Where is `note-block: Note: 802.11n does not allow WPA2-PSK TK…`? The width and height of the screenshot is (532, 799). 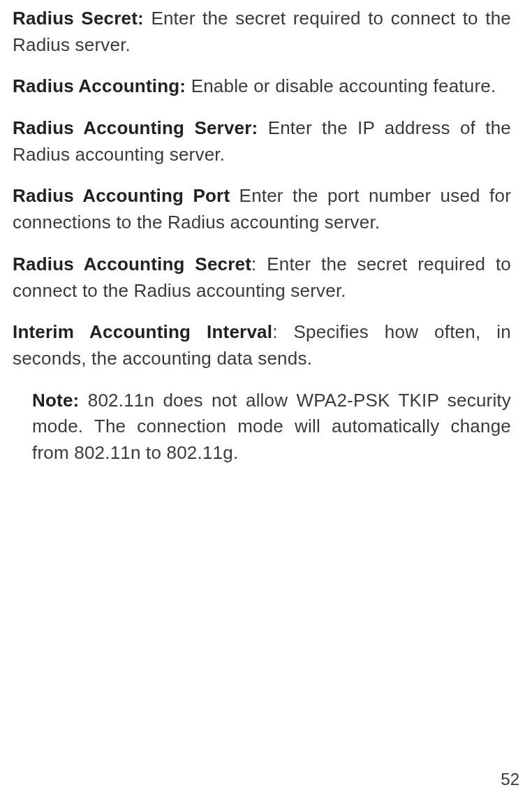
note-block: Note: 802.11n does not allow WPA2-PSK TK… is located at coordinates (262, 427).